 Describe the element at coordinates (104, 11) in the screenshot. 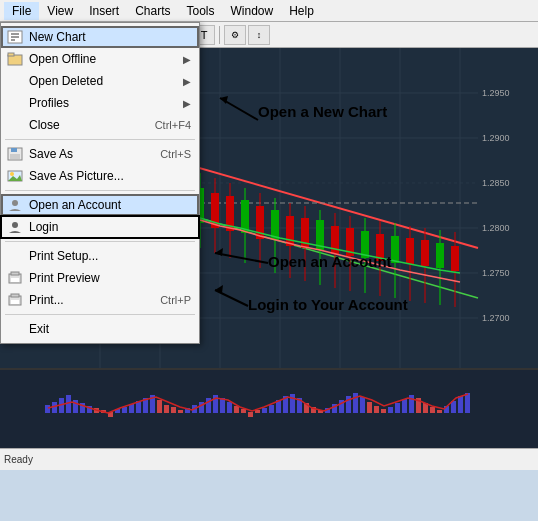

I see `menu-insert: Insert` at that location.